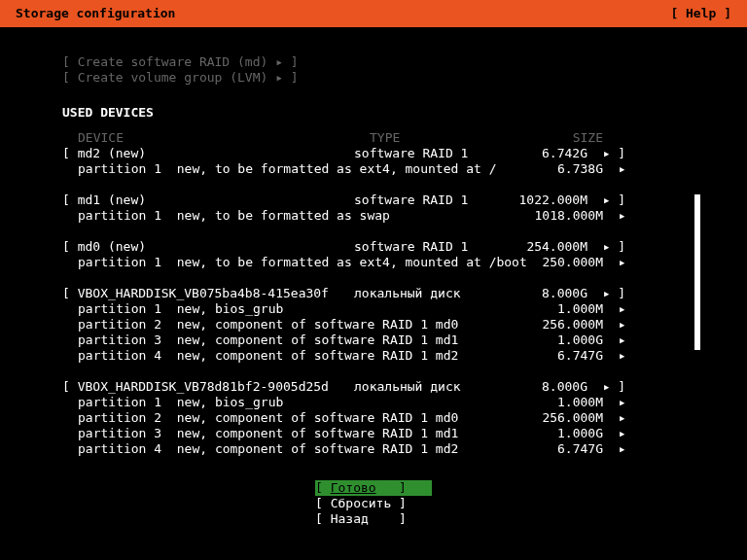 The image size is (747, 560). What do you see at coordinates (564, 138) in the screenshot?
I see `col-size: SIZE` at bounding box center [564, 138].